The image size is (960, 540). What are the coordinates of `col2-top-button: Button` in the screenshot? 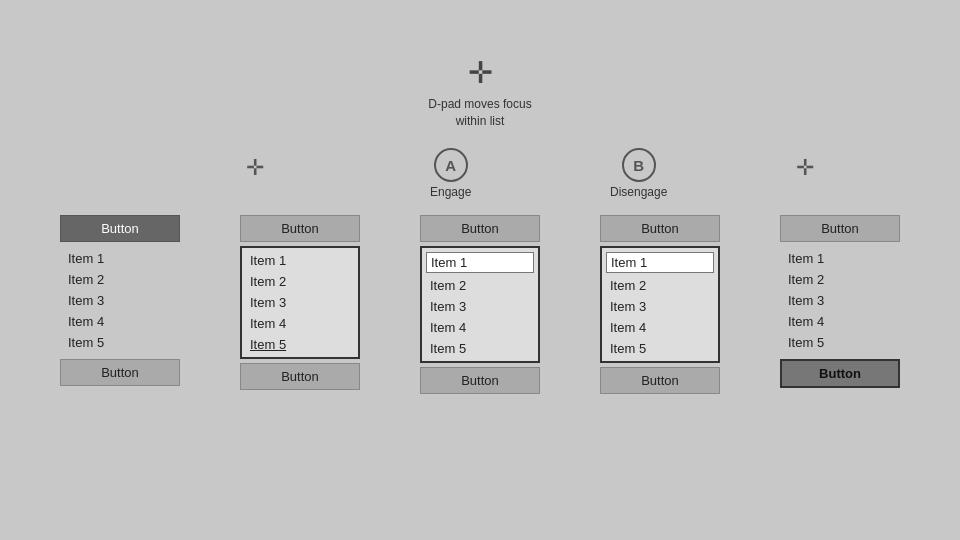 It's located at (300, 228).